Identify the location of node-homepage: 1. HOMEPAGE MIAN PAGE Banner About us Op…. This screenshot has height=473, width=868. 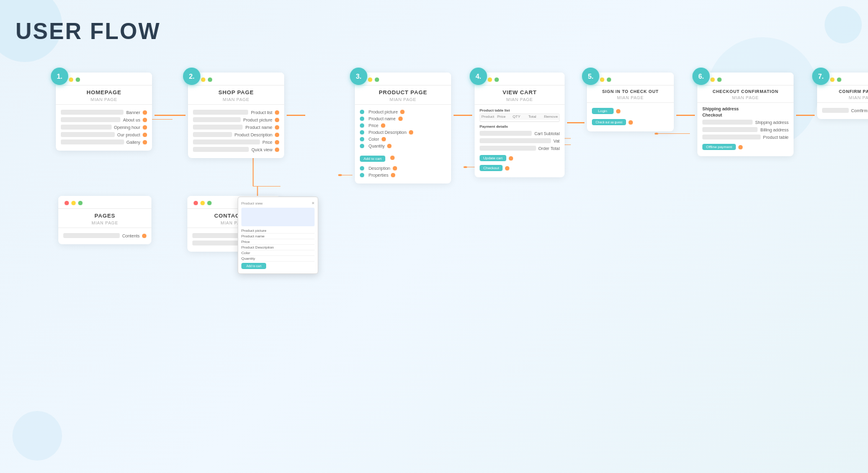
(104, 112).